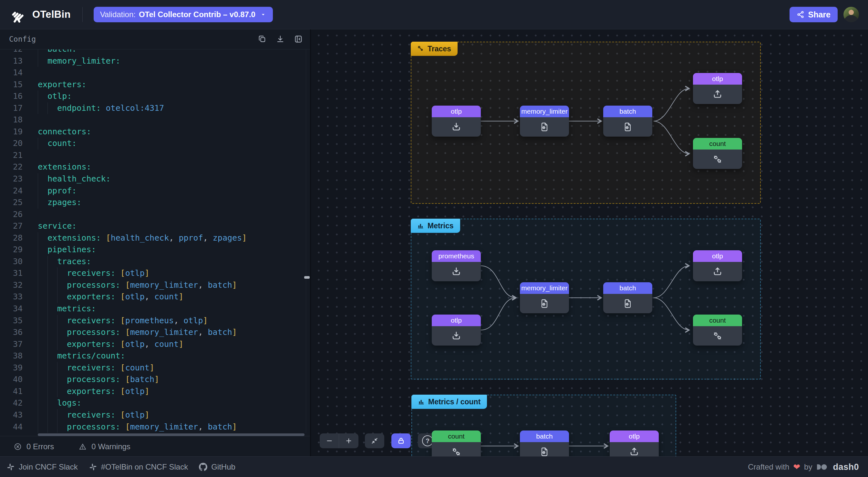 This screenshot has height=477, width=868. What do you see at coordinates (155, 120) in the screenshot?
I see `editor-line: 18` at bounding box center [155, 120].